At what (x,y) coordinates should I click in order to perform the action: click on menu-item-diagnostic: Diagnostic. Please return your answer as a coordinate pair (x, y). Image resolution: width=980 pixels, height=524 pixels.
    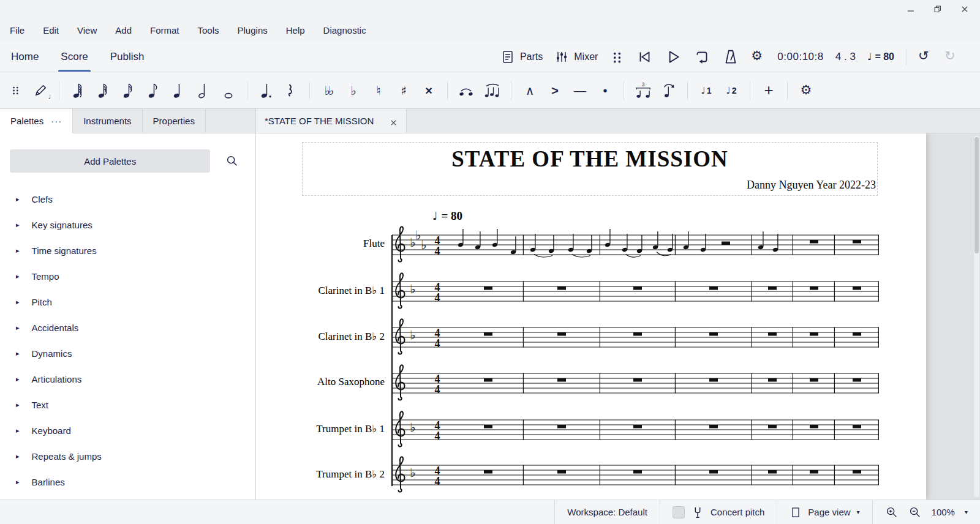
    Looking at the image, I should click on (345, 31).